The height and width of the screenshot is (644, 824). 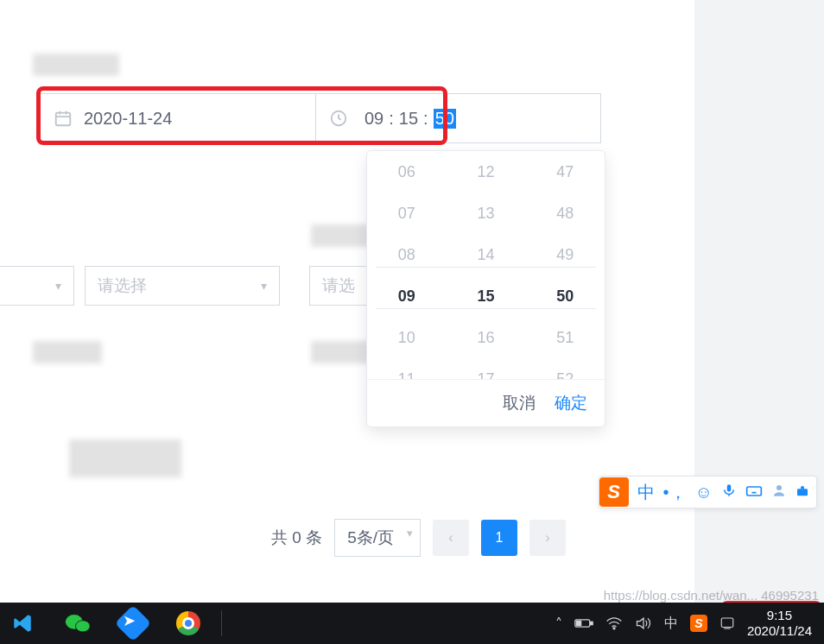 I want to click on tray-overflow-icon: ˄, so click(x=559, y=623).